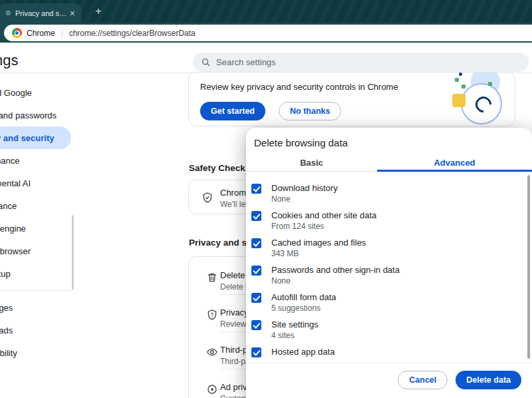 This screenshot has width=532, height=398. What do you see at coordinates (233, 111) in the screenshot?
I see `get-started-button: Get started` at bounding box center [233, 111].